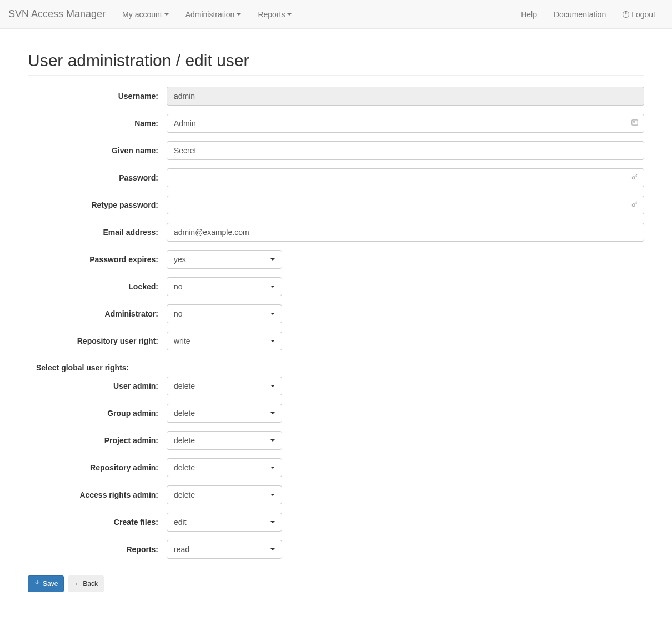 This screenshot has width=672, height=621. Describe the element at coordinates (97, 259) in the screenshot. I see `label-password-expires: Password expires:` at that location.